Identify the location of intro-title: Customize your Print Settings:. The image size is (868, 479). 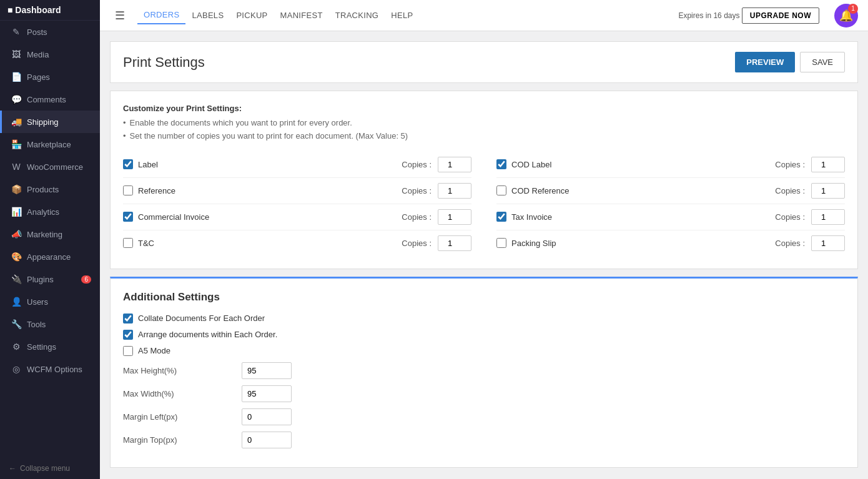
(484, 109).